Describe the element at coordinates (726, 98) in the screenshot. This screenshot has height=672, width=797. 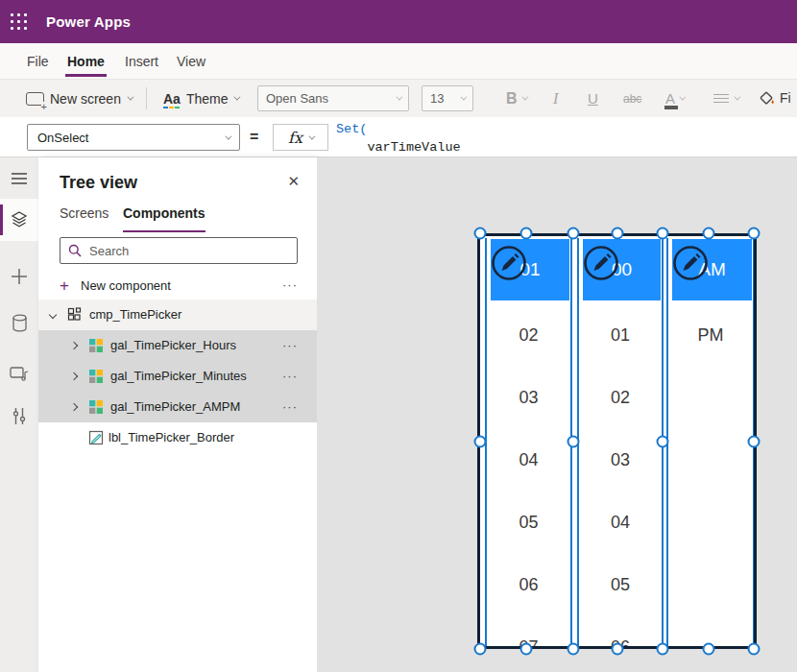
I see `align-button` at that location.